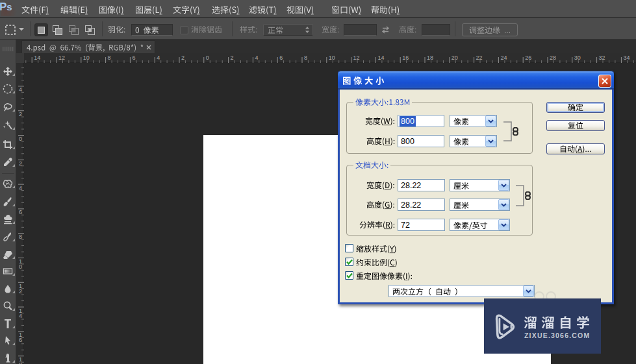 This screenshot has height=364, width=636. What do you see at coordinates (578, 58) in the screenshot?
I see `svg-text: 30` at bounding box center [578, 58].